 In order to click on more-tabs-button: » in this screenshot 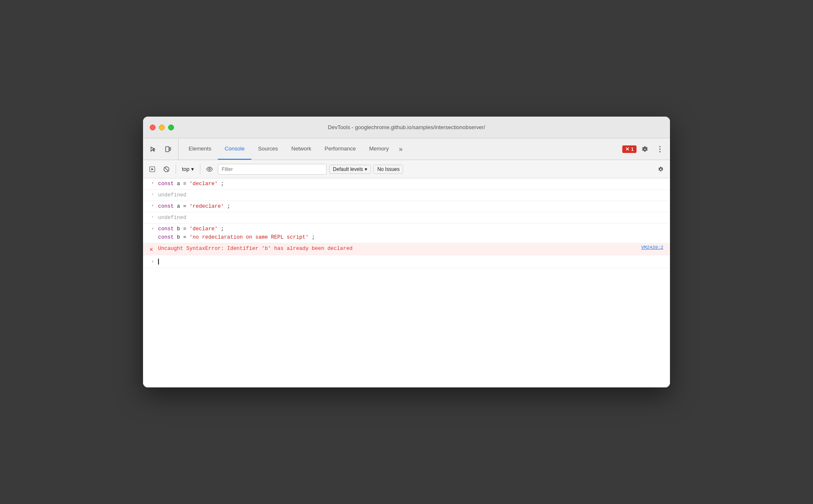, I will do `click(401, 149)`.